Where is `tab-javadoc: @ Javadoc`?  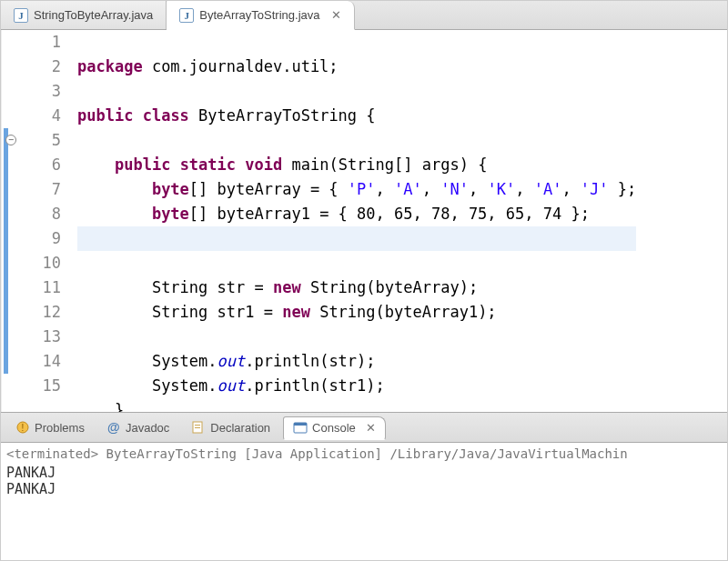 tab-javadoc: @ Javadoc is located at coordinates (138, 427).